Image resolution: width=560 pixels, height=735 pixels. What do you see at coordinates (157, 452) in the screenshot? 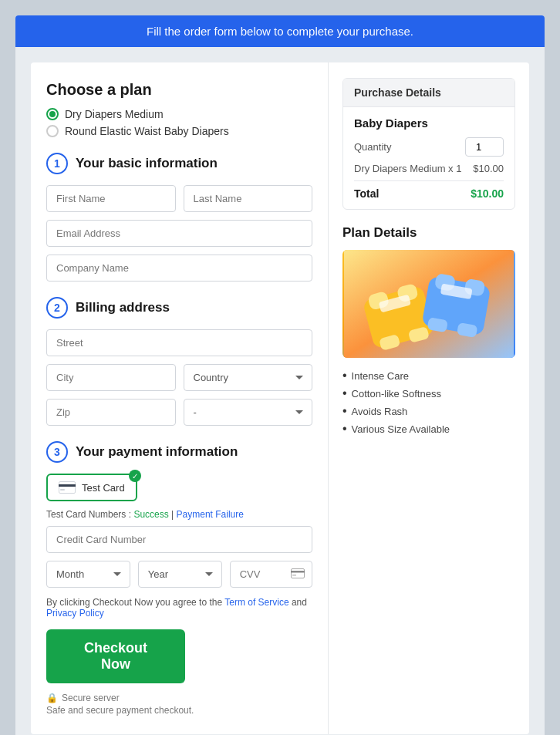
I see `section-3-title: Your payment information` at bounding box center [157, 452].